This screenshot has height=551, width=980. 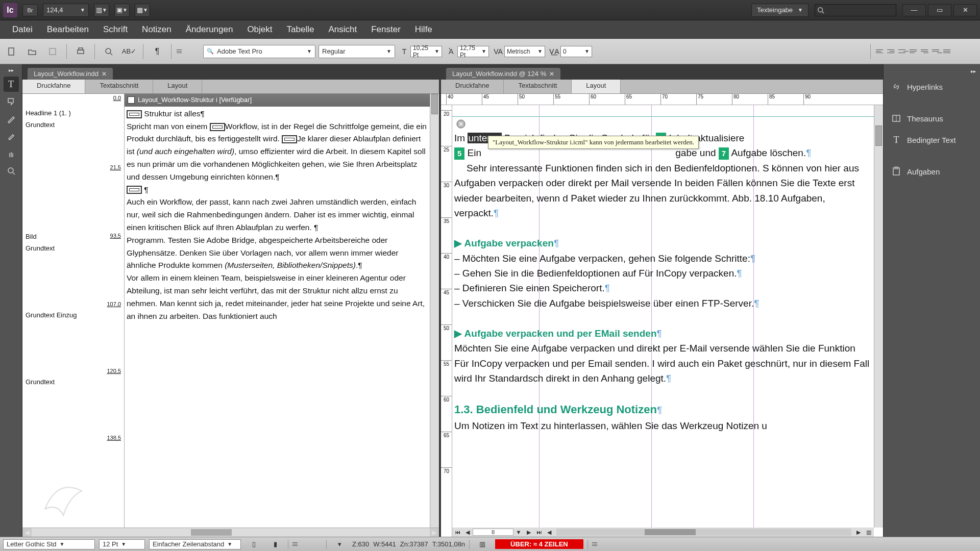 I want to click on horizontal-scrollbar-r, so click(x=704, y=532).